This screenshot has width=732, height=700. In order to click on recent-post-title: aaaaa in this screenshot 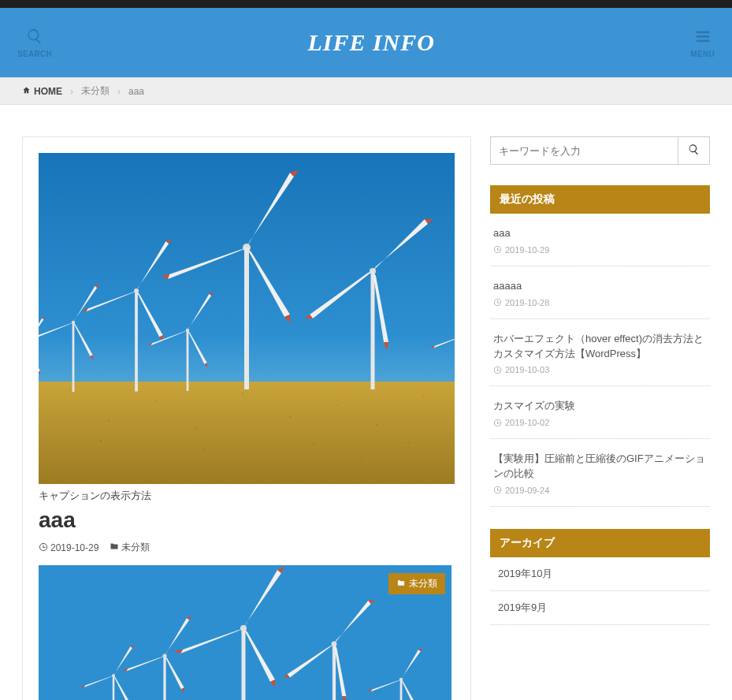, I will do `click(600, 287)`.